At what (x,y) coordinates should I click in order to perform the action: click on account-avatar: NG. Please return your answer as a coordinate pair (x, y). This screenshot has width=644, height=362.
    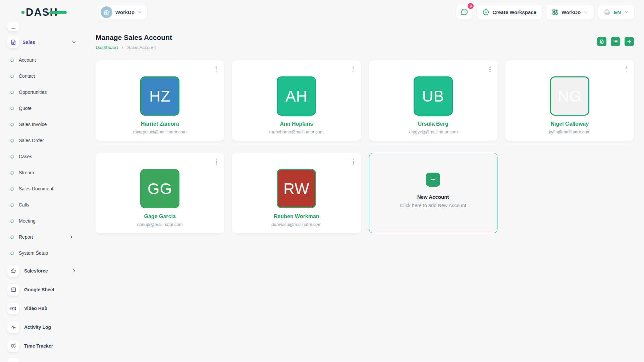
    Looking at the image, I should click on (570, 96).